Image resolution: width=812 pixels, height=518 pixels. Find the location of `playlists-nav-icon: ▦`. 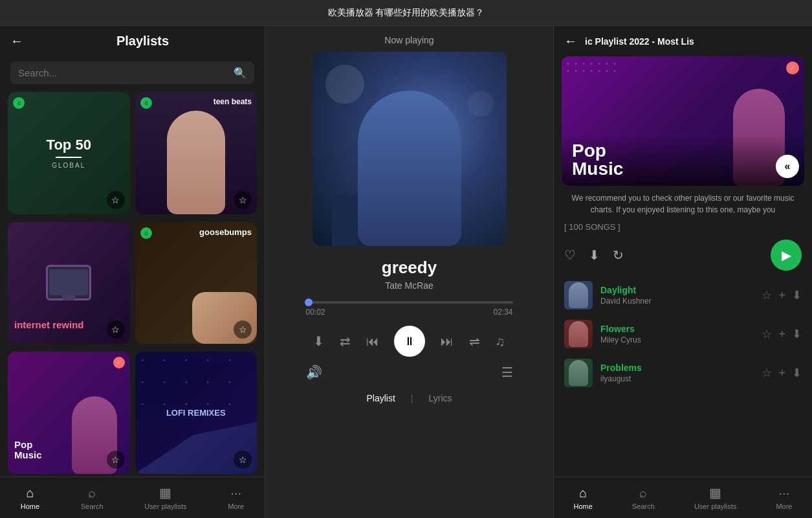

playlists-nav-icon: ▦ is located at coordinates (166, 493).